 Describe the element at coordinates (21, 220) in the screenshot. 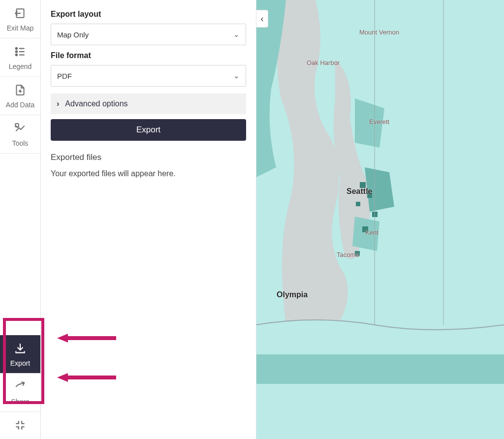

I see `sidebar: Exit Map Legend Add Data Tools Export` at that location.